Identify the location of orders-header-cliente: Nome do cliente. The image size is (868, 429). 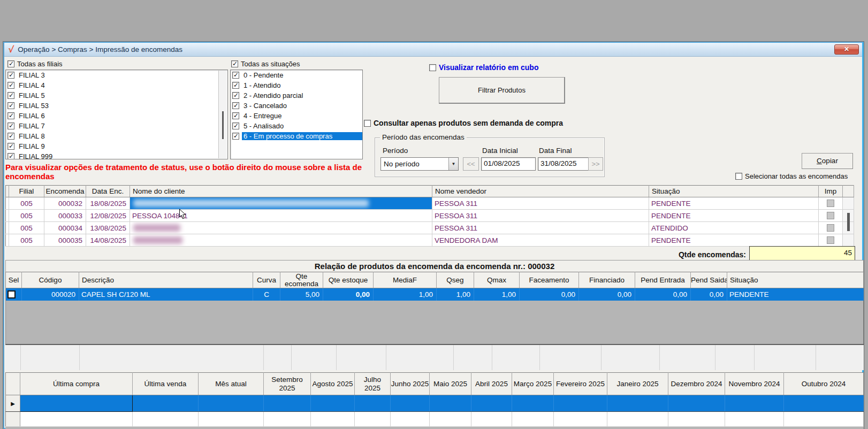
(281, 191).